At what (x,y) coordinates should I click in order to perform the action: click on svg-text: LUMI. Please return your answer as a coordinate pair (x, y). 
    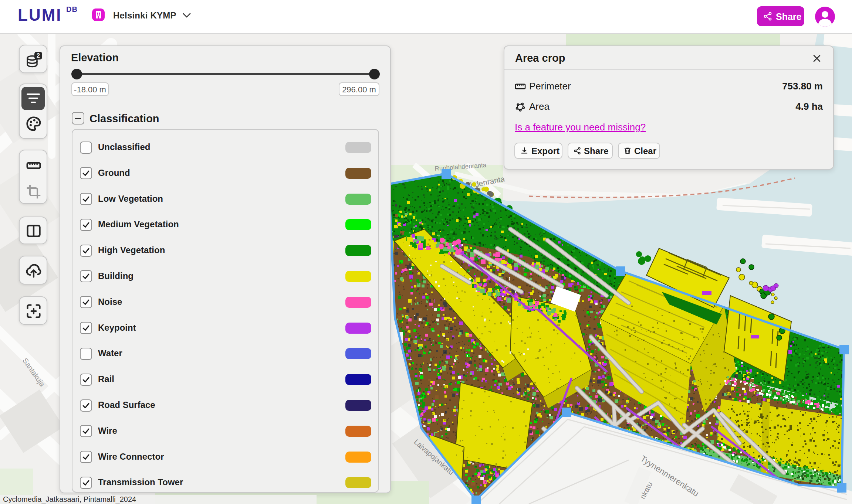
    Looking at the image, I should click on (40, 15).